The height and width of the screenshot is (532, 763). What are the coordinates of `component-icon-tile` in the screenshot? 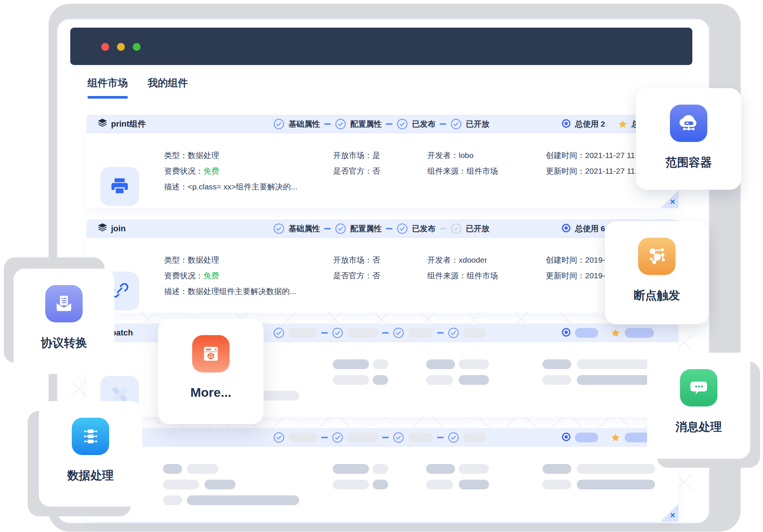 It's located at (120, 186).